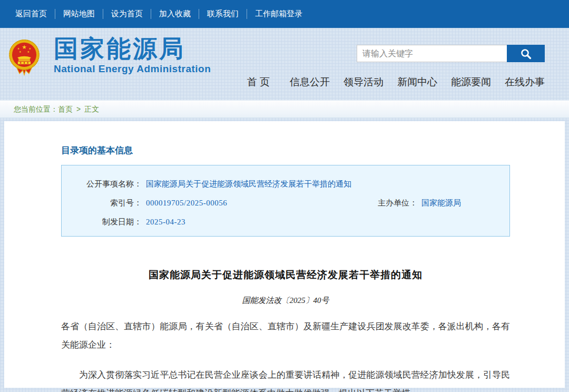  What do you see at coordinates (132, 55) in the screenshot?
I see `brand-text: 国家能源局 National Energy Administration` at bounding box center [132, 55].